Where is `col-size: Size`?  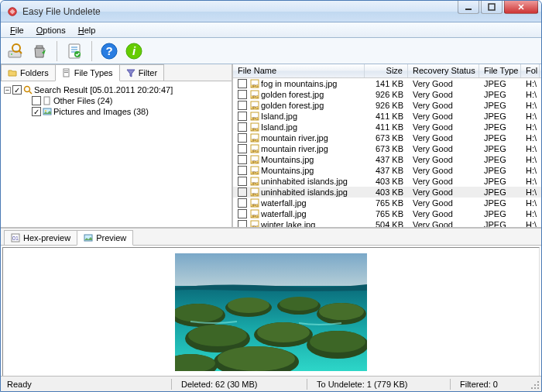 col-size: Size is located at coordinates (386, 71).